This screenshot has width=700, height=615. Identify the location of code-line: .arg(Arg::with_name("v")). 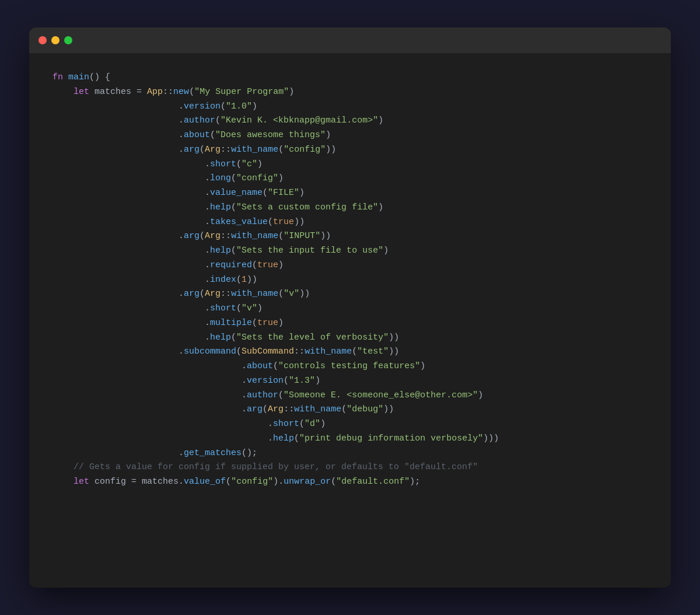
(350, 294).